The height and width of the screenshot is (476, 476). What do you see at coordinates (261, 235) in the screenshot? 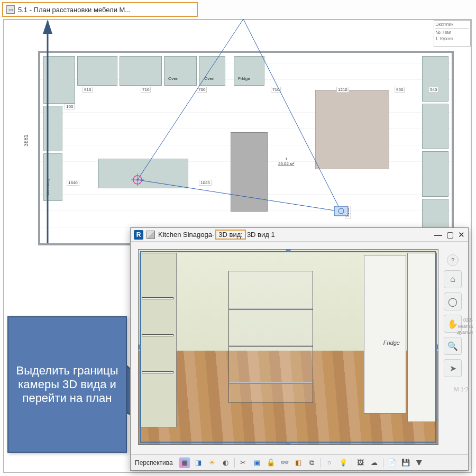
I see `view-name: 3D вид 1` at bounding box center [261, 235].